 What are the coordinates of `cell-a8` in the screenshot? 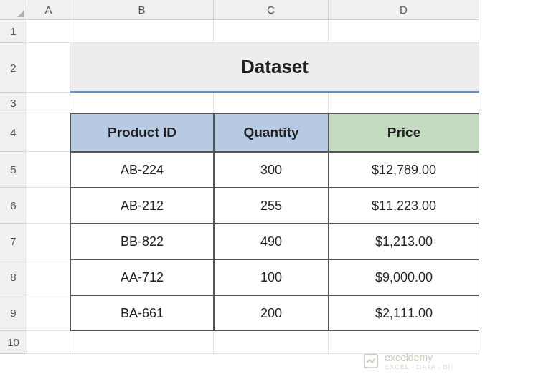 It's located at (49, 277).